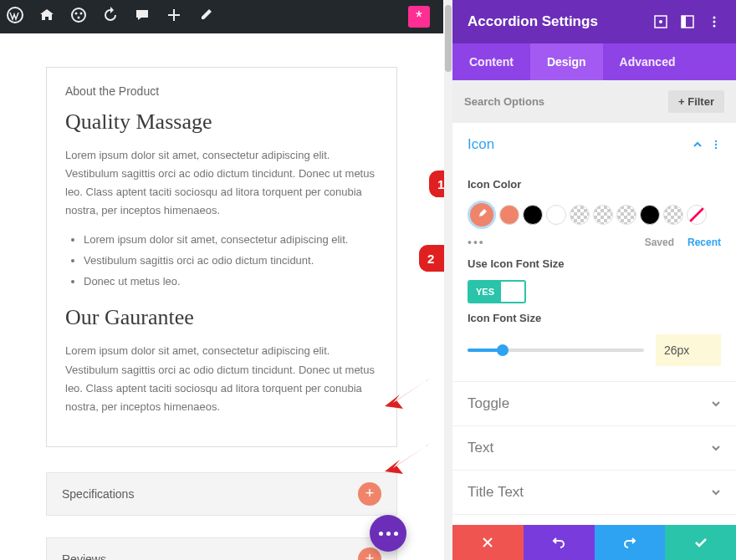 This screenshot has width=736, height=560. Describe the element at coordinates (84, 557) in the screenshot. I see `accordion-label: Reviews` at that location.